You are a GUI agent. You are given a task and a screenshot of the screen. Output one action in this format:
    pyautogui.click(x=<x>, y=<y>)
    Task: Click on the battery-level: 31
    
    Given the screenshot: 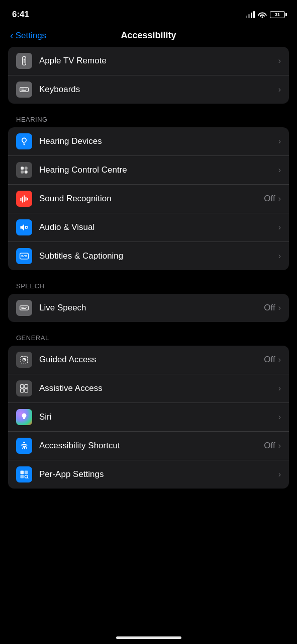 What is the action you would take?
    pyautogui.click(x=277, y=15)
    